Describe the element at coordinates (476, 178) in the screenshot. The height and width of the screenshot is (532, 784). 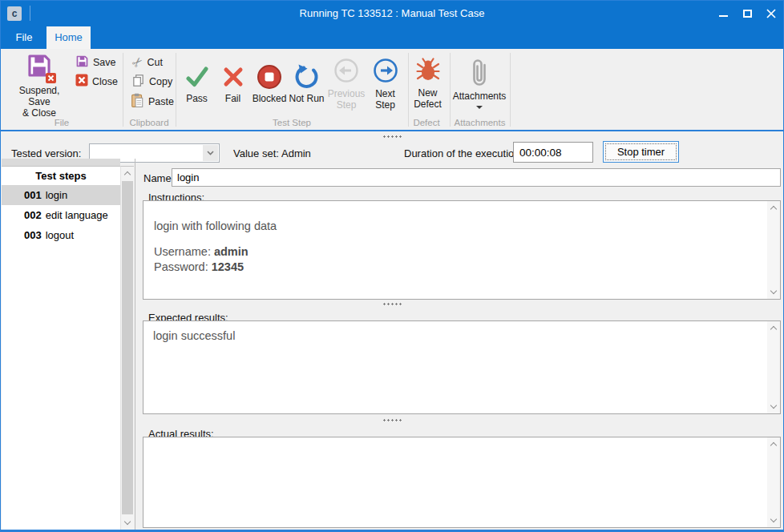
I see `step-name-input` at that location.